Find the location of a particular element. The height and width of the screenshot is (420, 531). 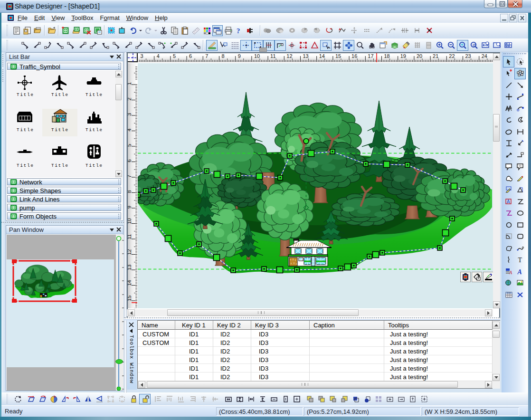

svg-text: 22 is located at coordinates (452, 56).